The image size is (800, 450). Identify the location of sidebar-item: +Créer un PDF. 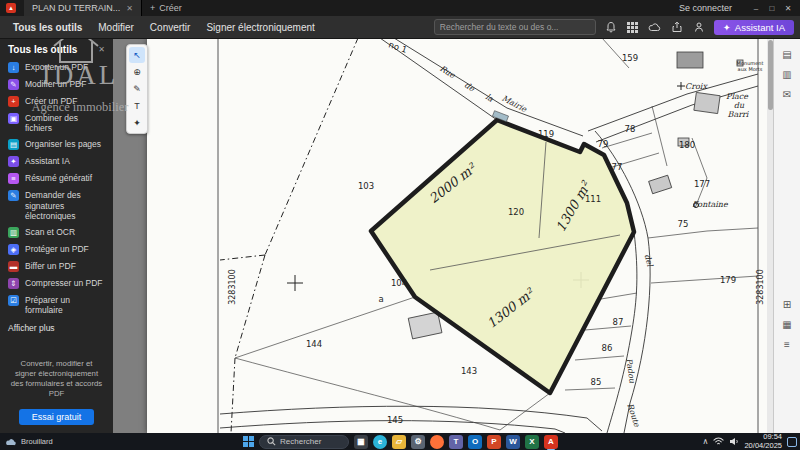
(56, 102).